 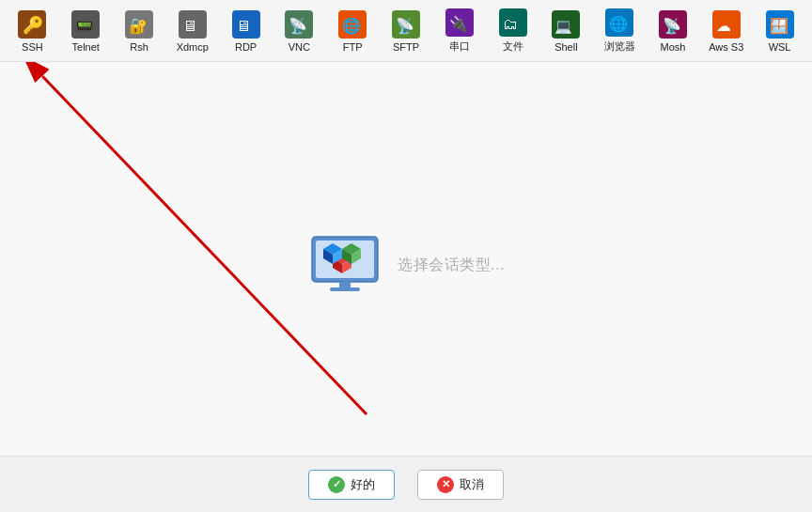 What do you see at coordinates (445, 485) in the screenshot?
I see `cancel-icon: ✕` at bounding box center [445, 485].